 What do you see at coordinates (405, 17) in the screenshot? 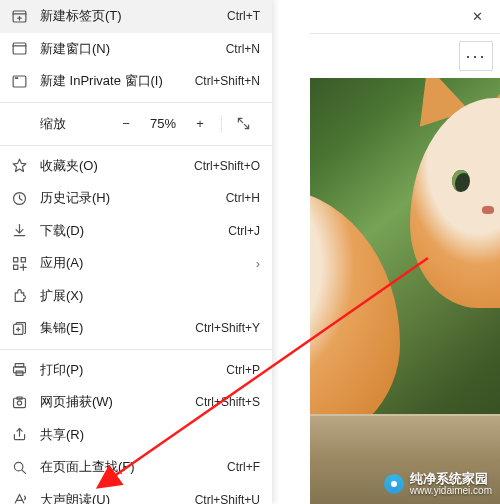
I see `window-titlebar: ✕` at bounding box center [405, 17].